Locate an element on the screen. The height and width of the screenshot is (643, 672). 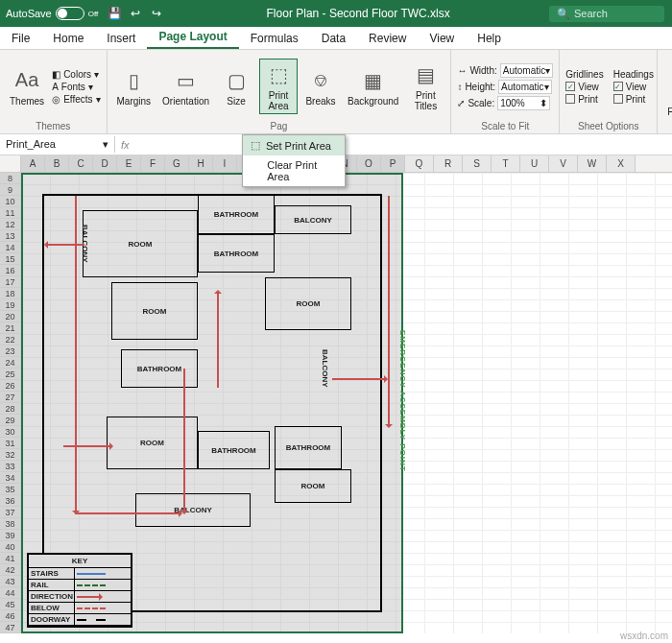
row-header: 37 is located at coordinates (10, 512).